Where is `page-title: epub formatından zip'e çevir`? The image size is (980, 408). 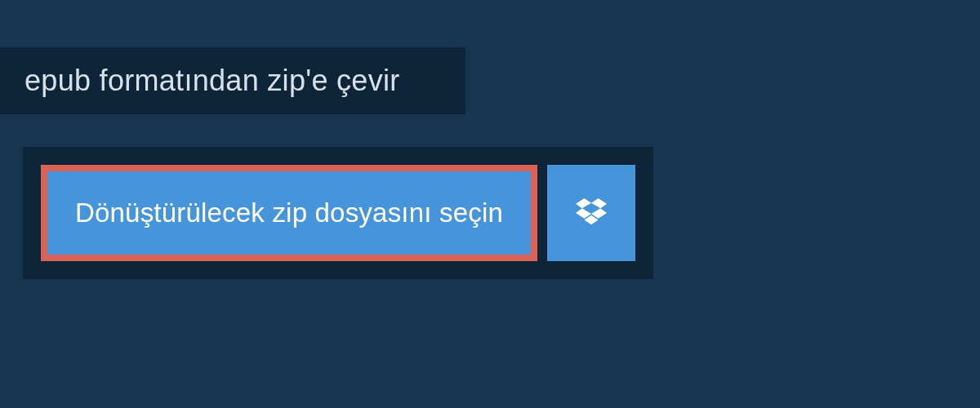
page-title: epub formatından zip'e çevir is located at coordinates (212, 81).